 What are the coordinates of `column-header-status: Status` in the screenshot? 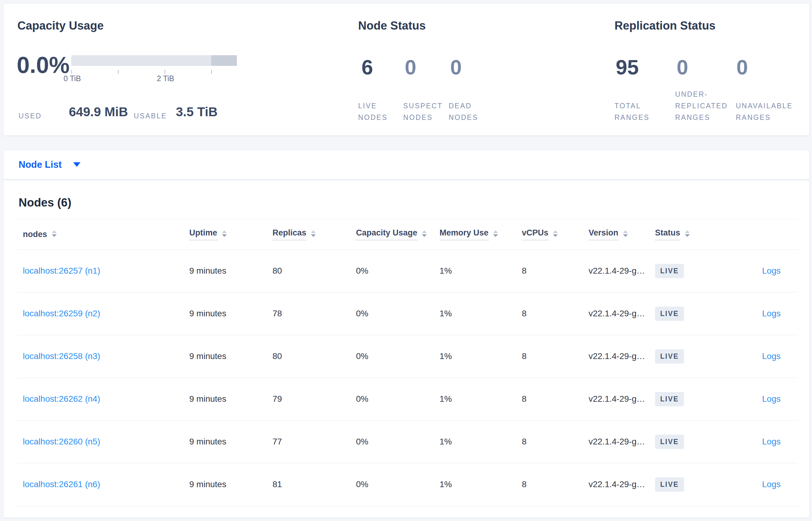 It's located at (672, 234).